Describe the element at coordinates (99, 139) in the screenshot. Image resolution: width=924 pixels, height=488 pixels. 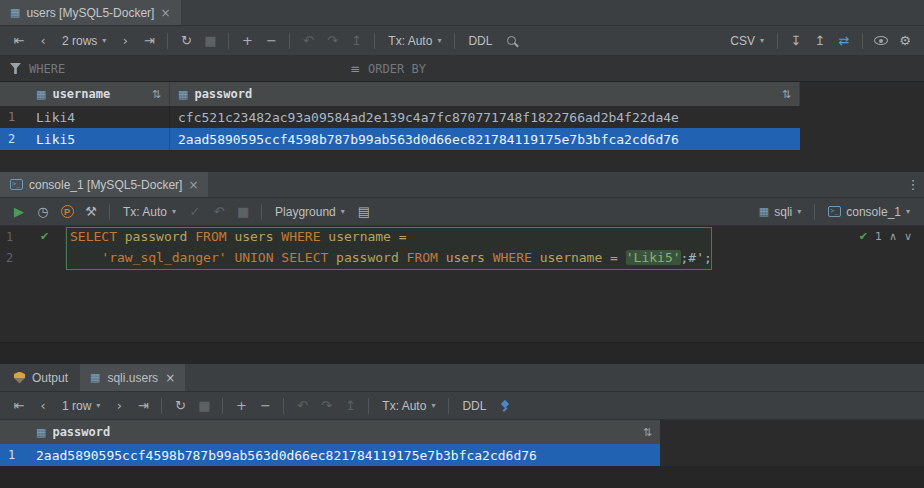
I see `cell-username: Liki5` at that location.